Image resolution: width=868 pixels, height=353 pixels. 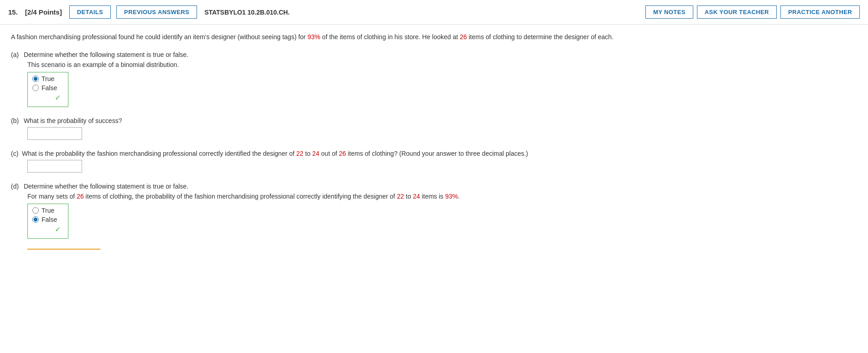 What do you see at coordinates (434, 153) in the screenshot?
I see `part-c-label: (c)What is the probability the fashion m…` at bounding box center [434, 153].